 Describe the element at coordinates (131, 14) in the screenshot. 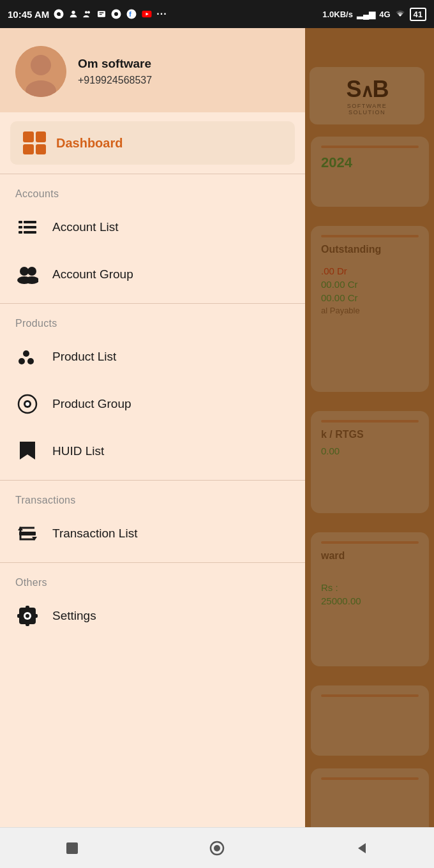

I see `facebook-icon: f` at that location.